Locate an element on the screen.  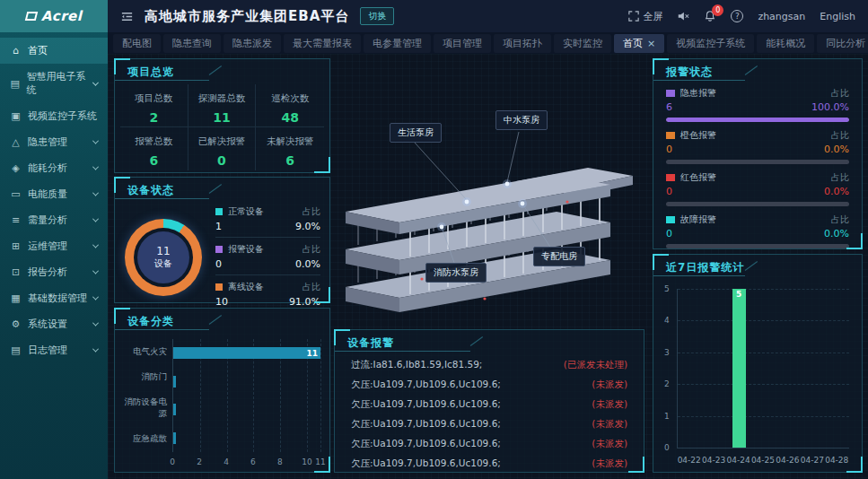
sidebar-item-report-analysis: ⊡ 报告分析 is located at coordinates (54, 273).